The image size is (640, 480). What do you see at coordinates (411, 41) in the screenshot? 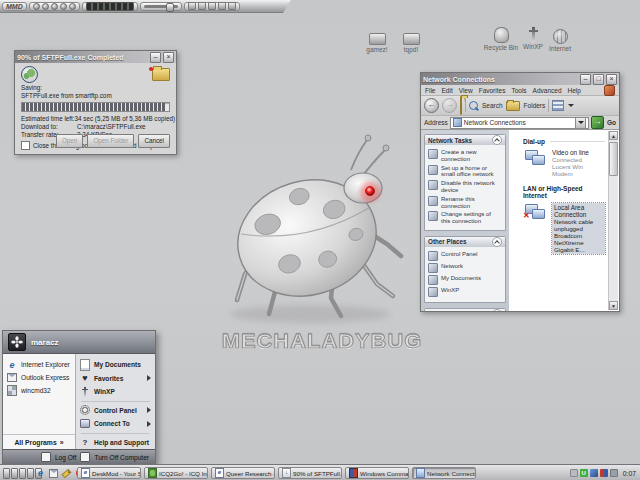
I see `desktop-icon-drive-2: tqpd!` at bounding box center [411, 41].